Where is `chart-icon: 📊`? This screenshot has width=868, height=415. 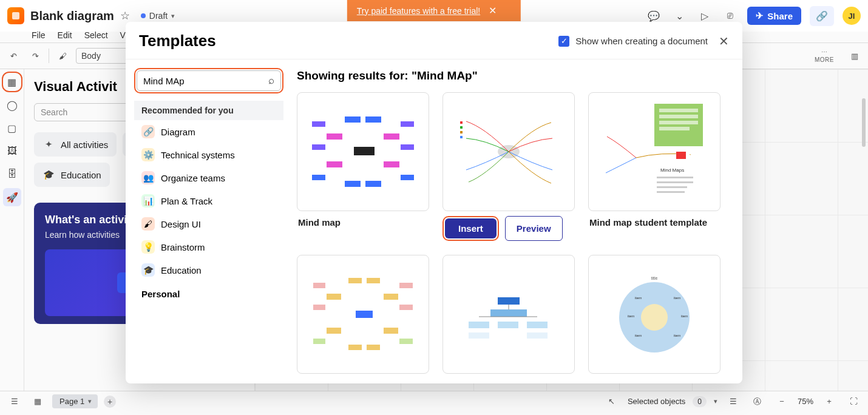 chart-icon: 📊 is located at coordinates (148, 201).